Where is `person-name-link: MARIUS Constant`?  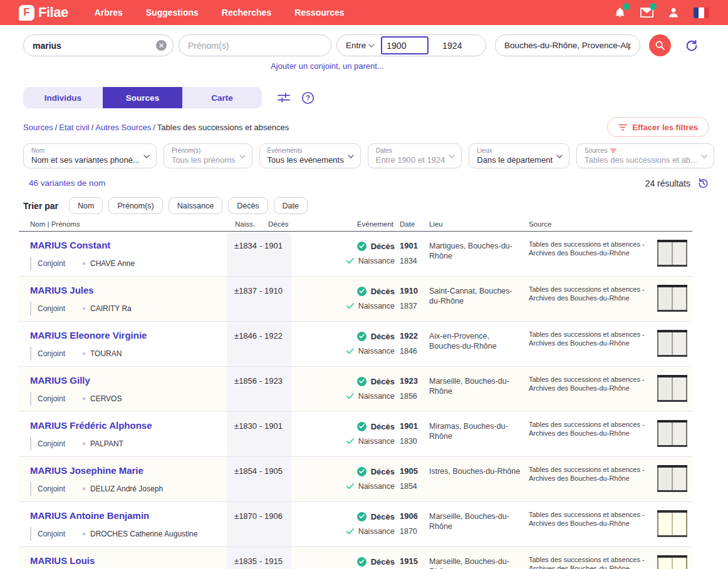
person-name-link: MARIUS Constant is located at coordinates (70, 245).